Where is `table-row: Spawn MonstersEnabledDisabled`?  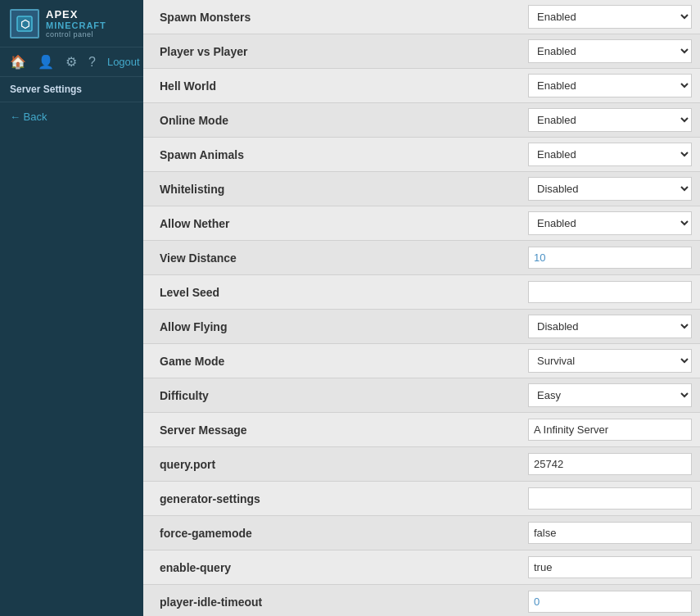 table-row: Spawn MonstersEnabledDisabled is located at coordinates (422, 17).